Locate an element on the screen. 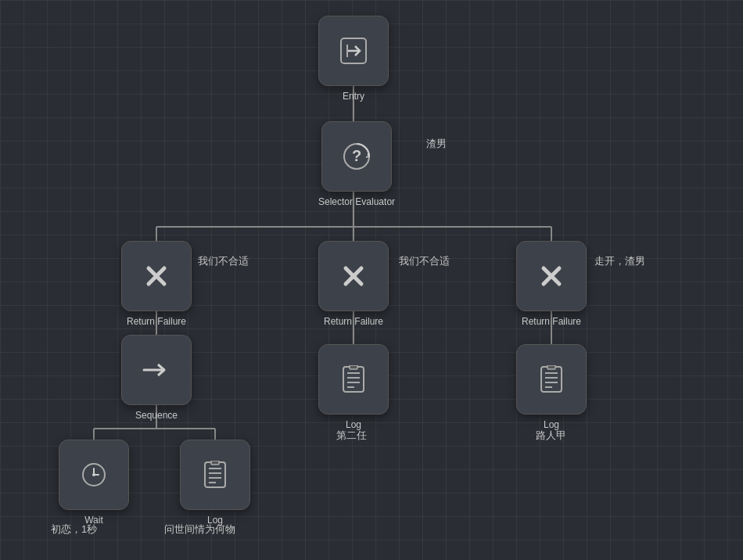 The image size is (743, 560). sequence-icon is located at coordinates (156, 370).